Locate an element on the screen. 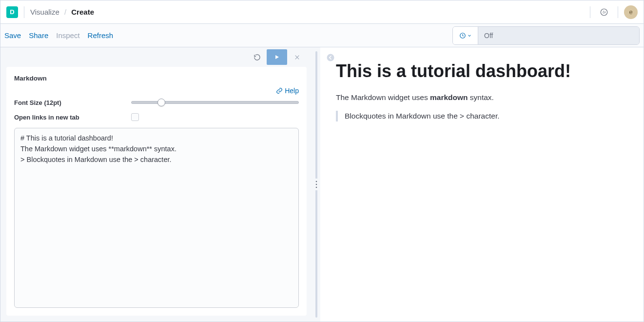 The height and width of the screenshot is (322, 644). panel-title: Markdown is located at coordinates (156, 78).